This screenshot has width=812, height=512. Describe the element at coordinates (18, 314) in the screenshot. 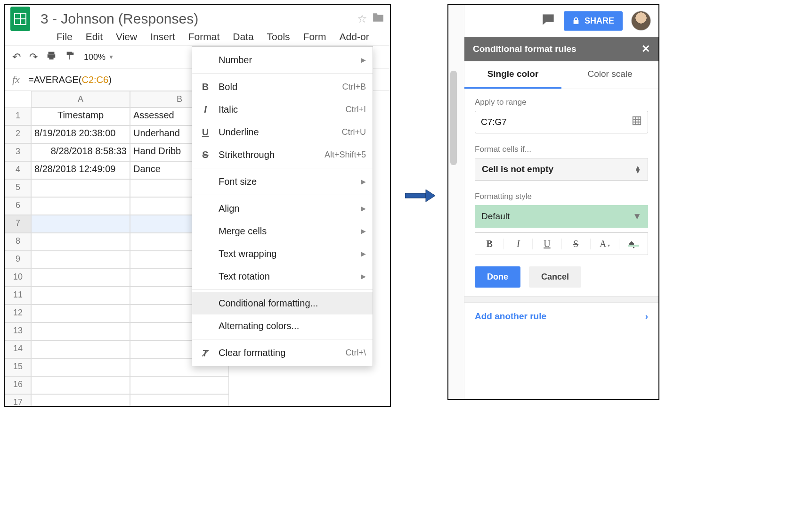

I see `row-header: 12` at that location.